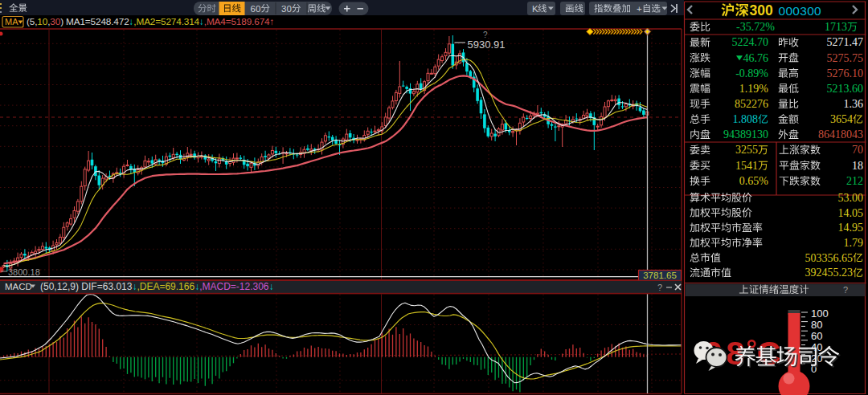 Image resolution: width=868 pixels, height=395 pixels. What do you see at coordinates (756, 58) in the screenshot?
I see `svg-text: 46.76` at bounding box center [756, 58].